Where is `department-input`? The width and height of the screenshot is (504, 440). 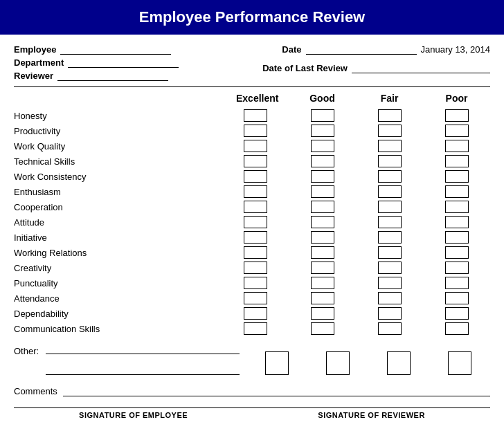 department-input is located at coordinates (123, 63).